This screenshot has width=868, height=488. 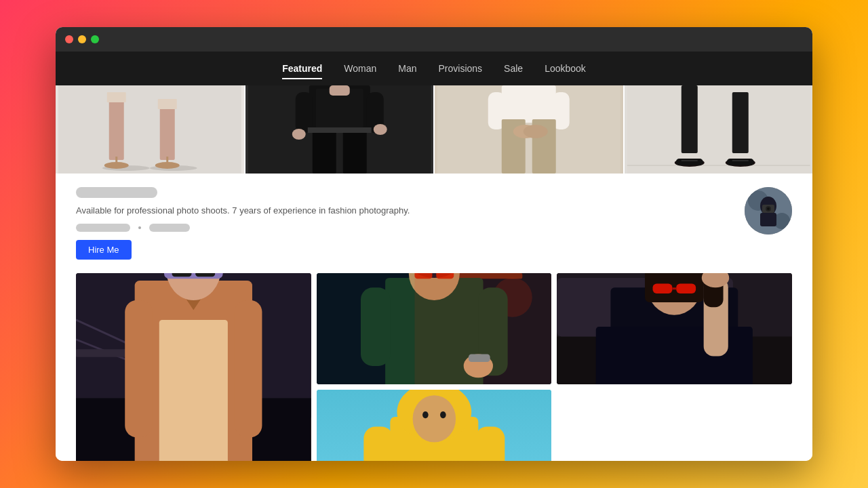 I want to click on nav-woman: Woman, so click(x=360, y=68).